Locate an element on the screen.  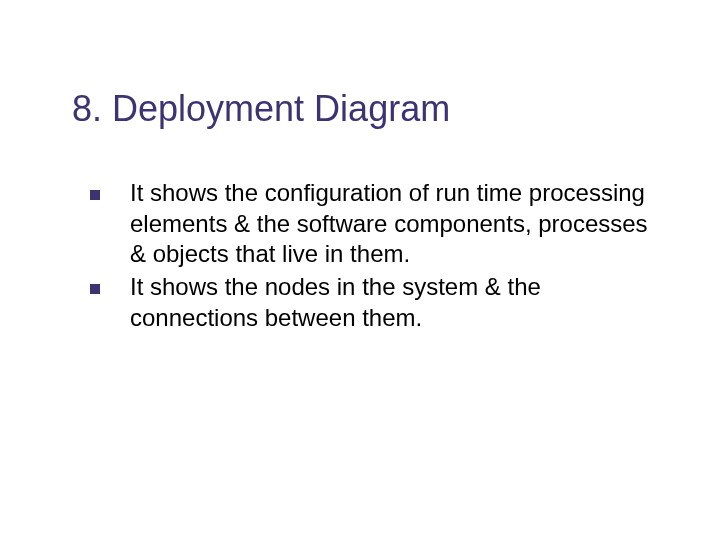
list-item-text: It shows the configuration of run time p… is located at coordinates (390, 224).